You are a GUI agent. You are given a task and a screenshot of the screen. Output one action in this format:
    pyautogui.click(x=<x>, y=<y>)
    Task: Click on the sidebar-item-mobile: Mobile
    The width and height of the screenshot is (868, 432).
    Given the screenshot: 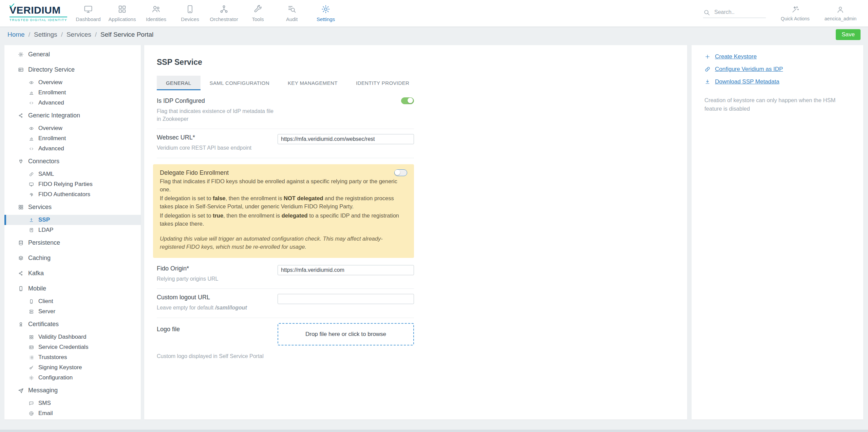 What is the action you would take?
    pyautogui.click(x=73, y=288)
    